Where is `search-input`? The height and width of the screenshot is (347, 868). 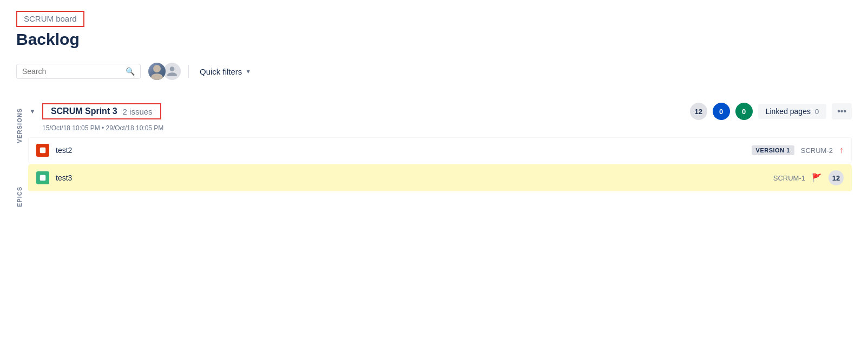 search-input is located at coordinates (74, 71).